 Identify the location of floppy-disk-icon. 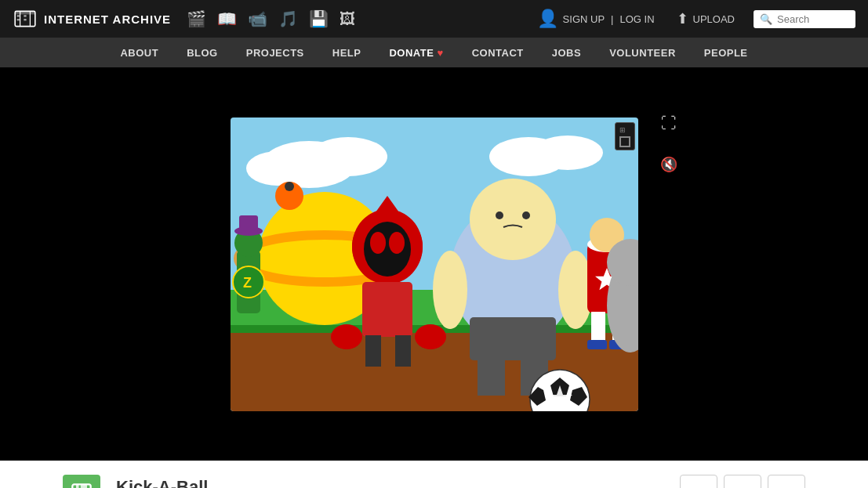
(82, 486).